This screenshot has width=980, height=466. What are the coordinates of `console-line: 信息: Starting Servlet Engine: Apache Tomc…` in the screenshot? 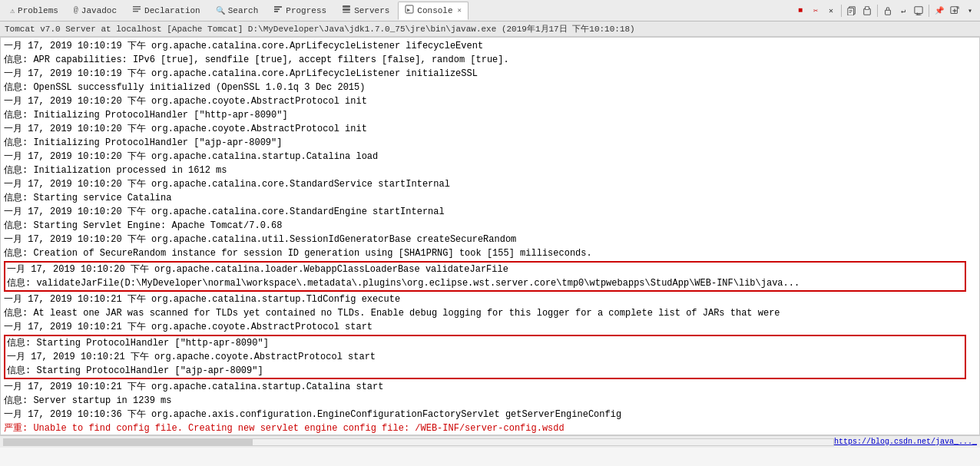 It's located at (490, 226).